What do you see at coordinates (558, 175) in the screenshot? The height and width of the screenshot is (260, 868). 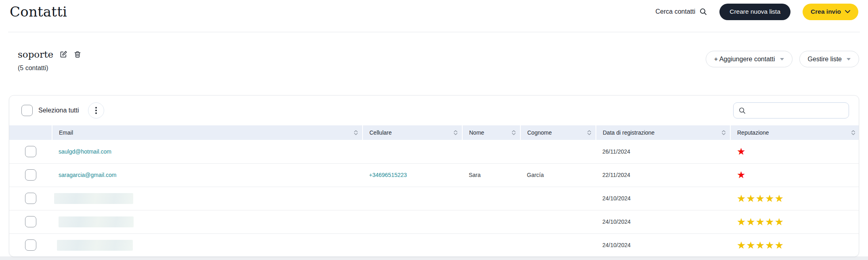 I see `last-name-cell: García` at bounding box center [558, 175].